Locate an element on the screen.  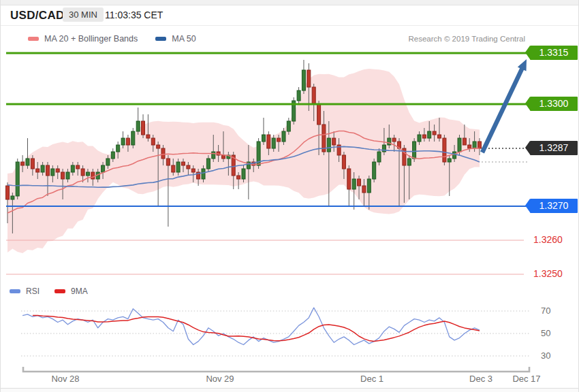
legend-item-rsi: RSI is located at coordinates (25, 291).